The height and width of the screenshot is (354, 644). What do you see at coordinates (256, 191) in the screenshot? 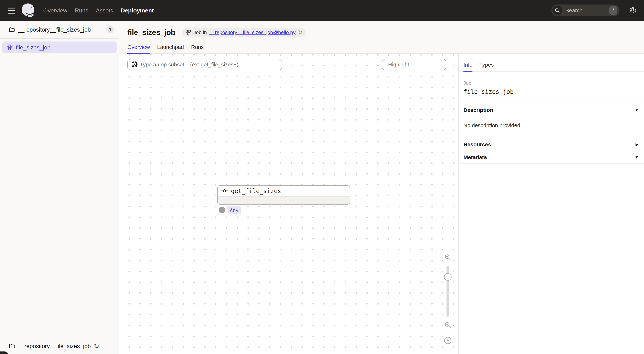
I see `op-node-name: get_file_sizes` at bounding box center [256, 191].